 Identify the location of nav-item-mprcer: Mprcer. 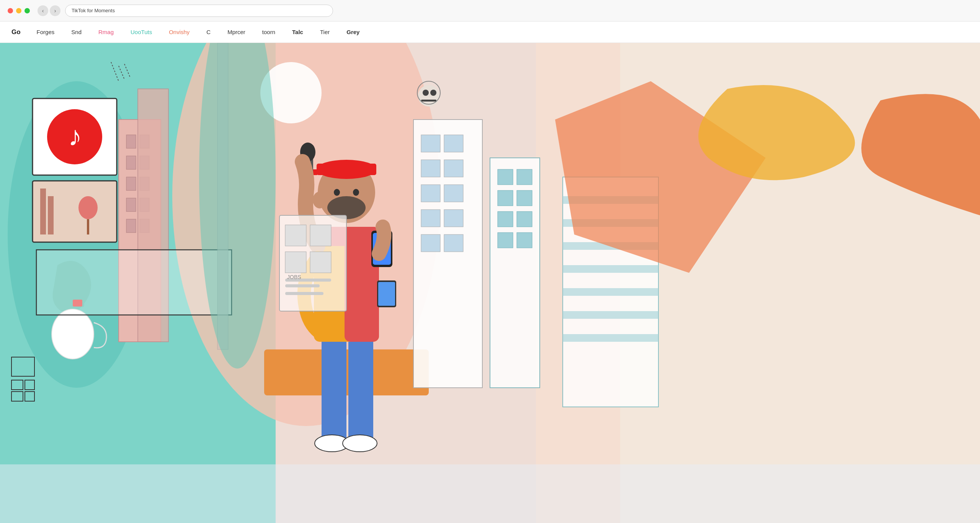
(237, 32).